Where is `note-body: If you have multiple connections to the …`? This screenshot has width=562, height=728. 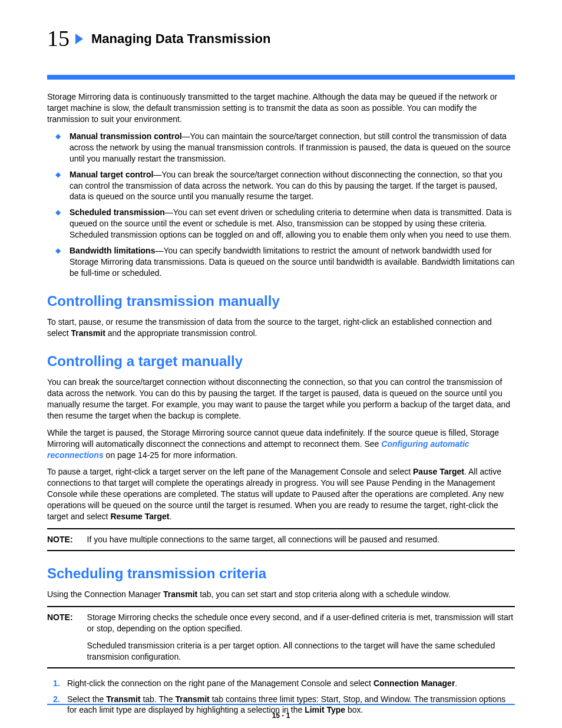 note-body: If you have multiple connections to the … is located at coordinates (301, 540).